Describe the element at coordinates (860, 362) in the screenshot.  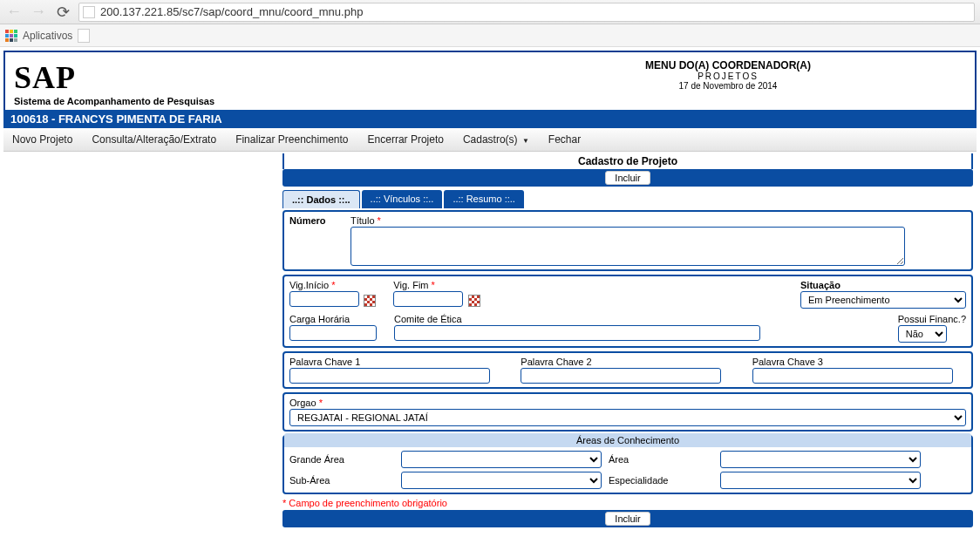
I see `label-pc3: Palavra Chave 3` at that location.